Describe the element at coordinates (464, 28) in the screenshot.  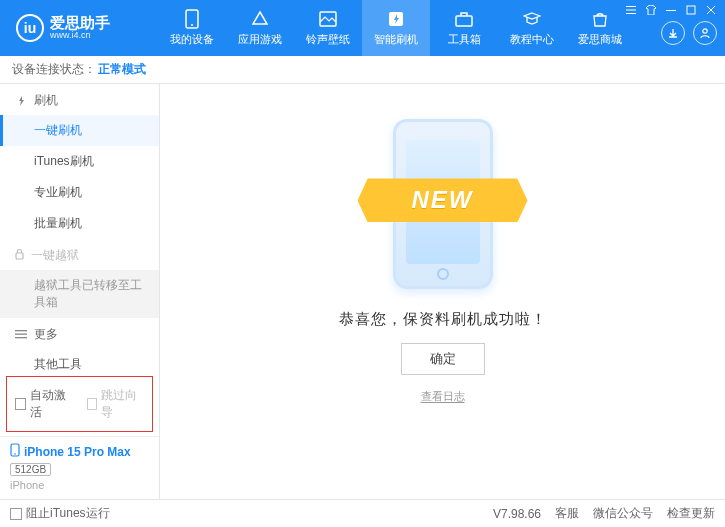
I see `nav-toolbox: 工具箱` at that location.